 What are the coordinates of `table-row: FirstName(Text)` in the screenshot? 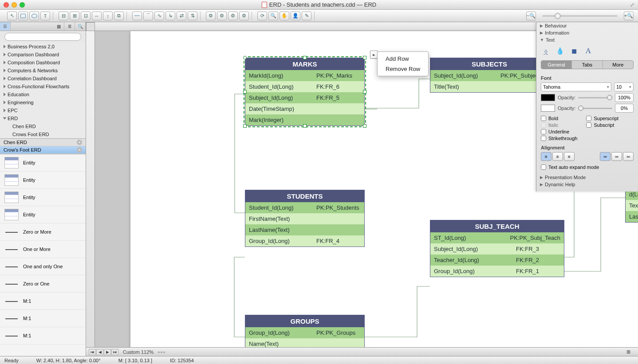 It's located at (305, 219).